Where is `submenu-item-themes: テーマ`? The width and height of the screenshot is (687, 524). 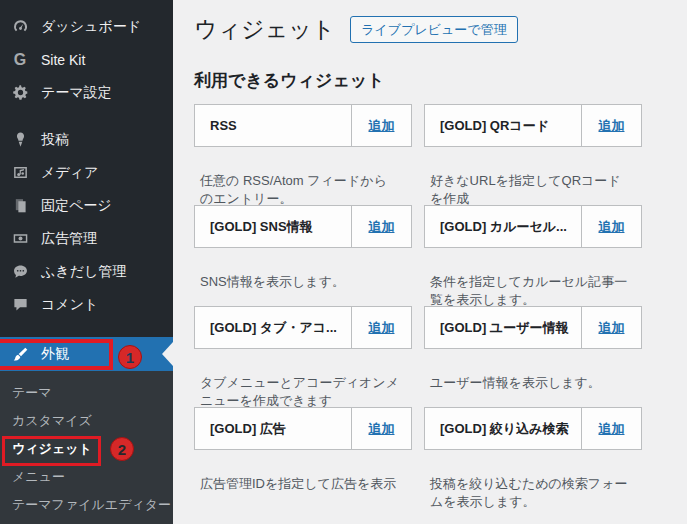
submenu-item-themes: テーマ is located at coordinates (86, 393).